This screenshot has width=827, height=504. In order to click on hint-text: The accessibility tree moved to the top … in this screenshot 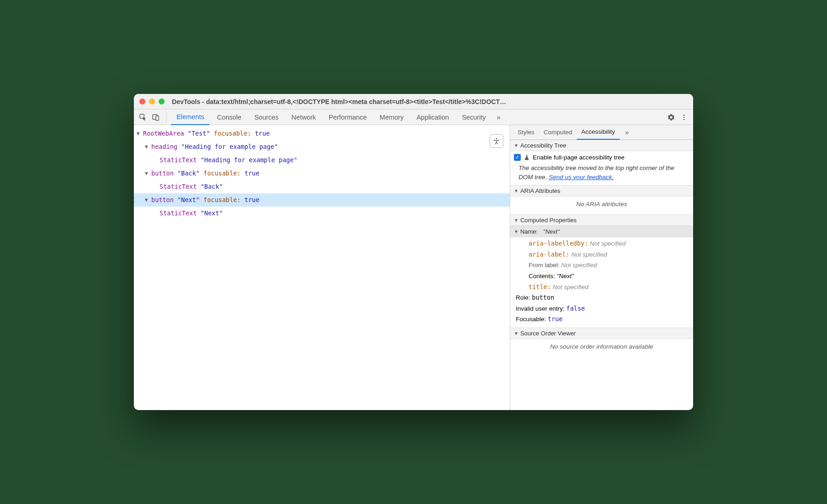, I will do `click(601, 174)`.